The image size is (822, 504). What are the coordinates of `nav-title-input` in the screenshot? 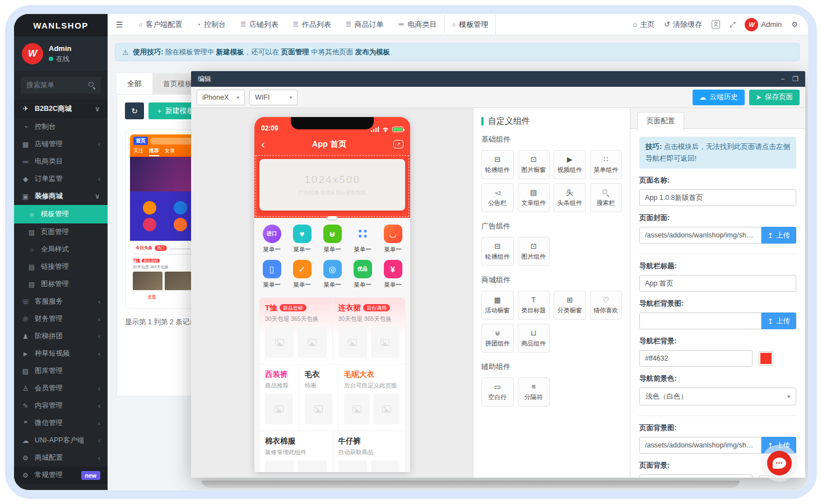 It's located at (718, 283).